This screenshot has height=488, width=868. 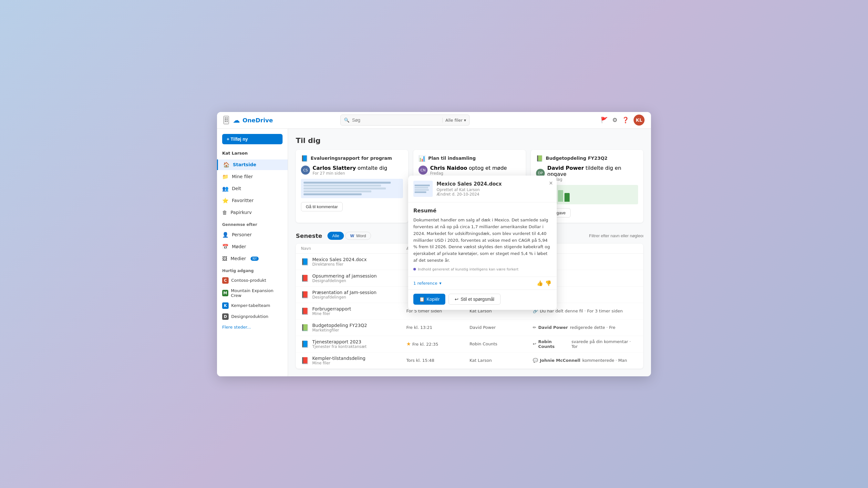 What do you see at coordinates (457, 299) in the screenshot?
I see `question-icon: ↩` at bounding box center [457, 299].